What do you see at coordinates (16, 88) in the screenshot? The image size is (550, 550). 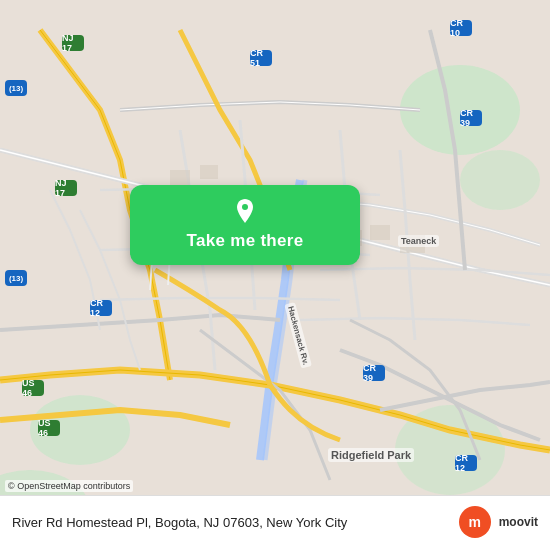 I see `cr13-shield-left: (13)` at bounding box center [16, 88].